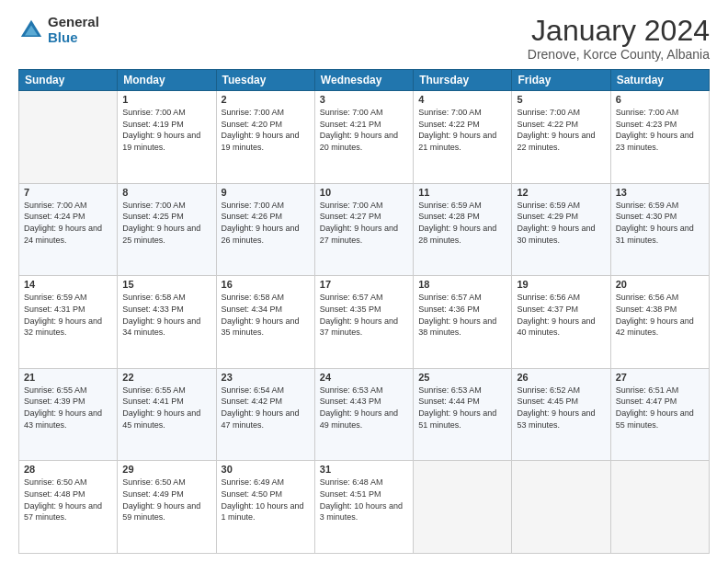  Describe the element at coordinates (265, 138) in the screenshot. I see `table-row: 2Sunrise: 7:00 AM Sunset: 4:20 PM Daylig…` at that location.